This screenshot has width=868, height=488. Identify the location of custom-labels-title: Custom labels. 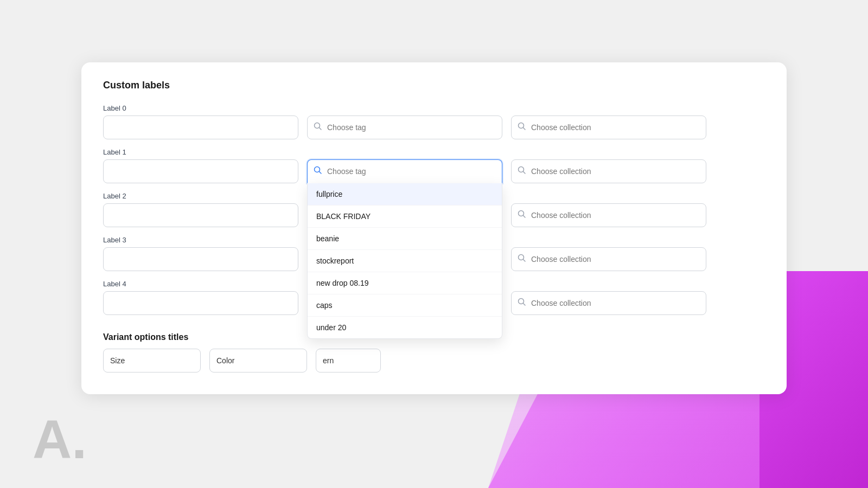
(434, 86).